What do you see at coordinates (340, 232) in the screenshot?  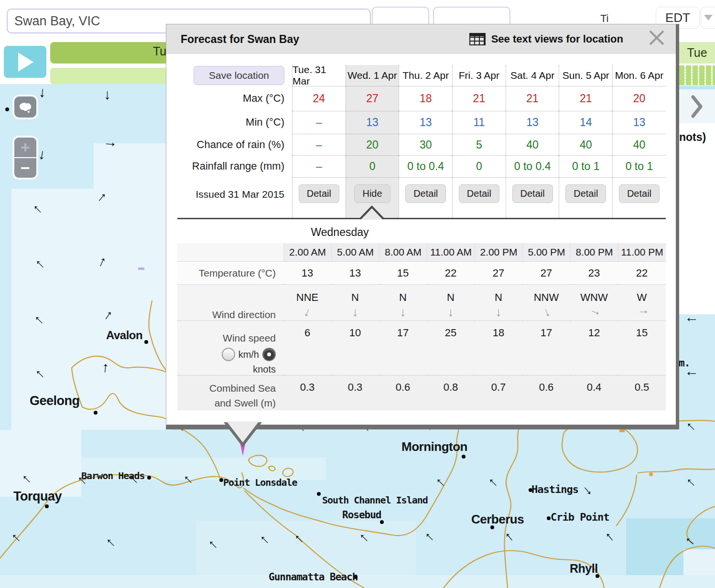 I see `selected-day-title: Wednesday` at bounding box center [340, 232].